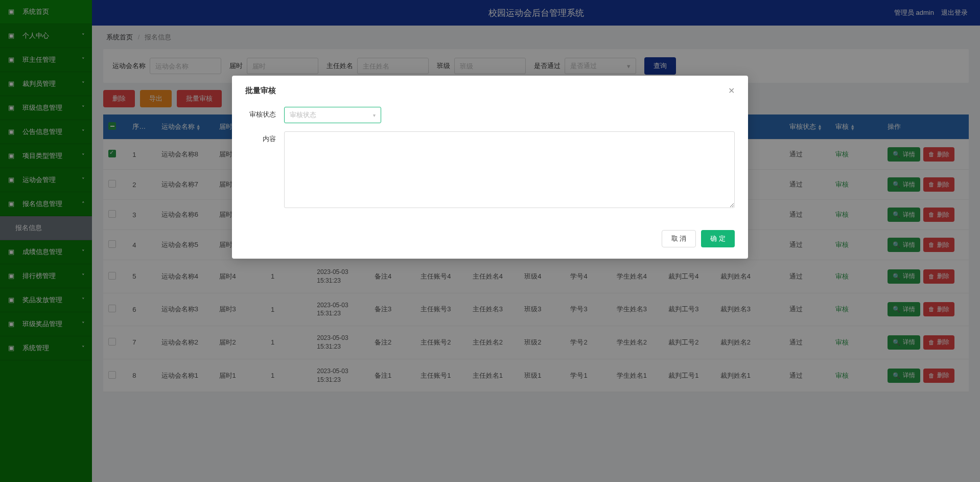  Describe the element at coordinates (679, 239) in the screenshot. I see `cancel-button: 取 消` at that location.